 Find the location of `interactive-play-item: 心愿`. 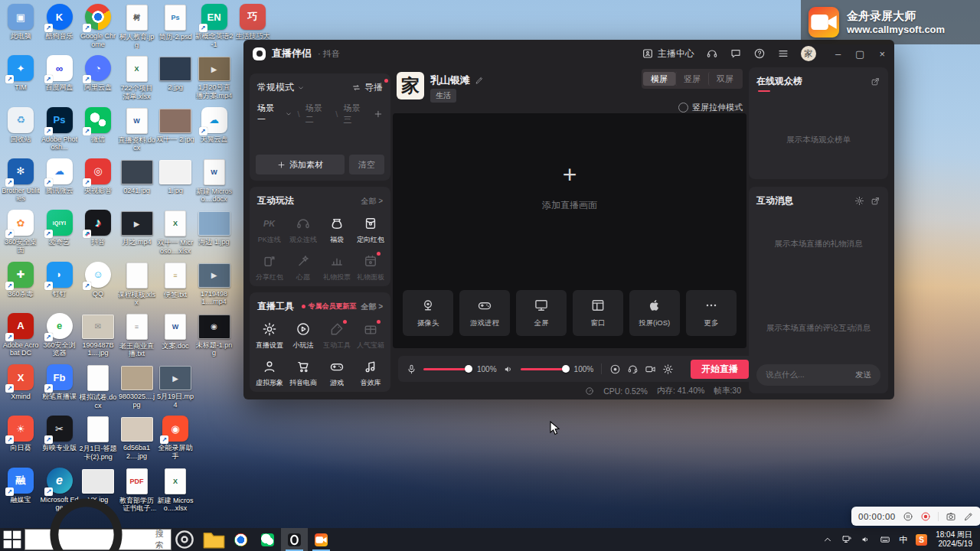

interactive-play-item: 心愿 is located at coordinates (303, 268).